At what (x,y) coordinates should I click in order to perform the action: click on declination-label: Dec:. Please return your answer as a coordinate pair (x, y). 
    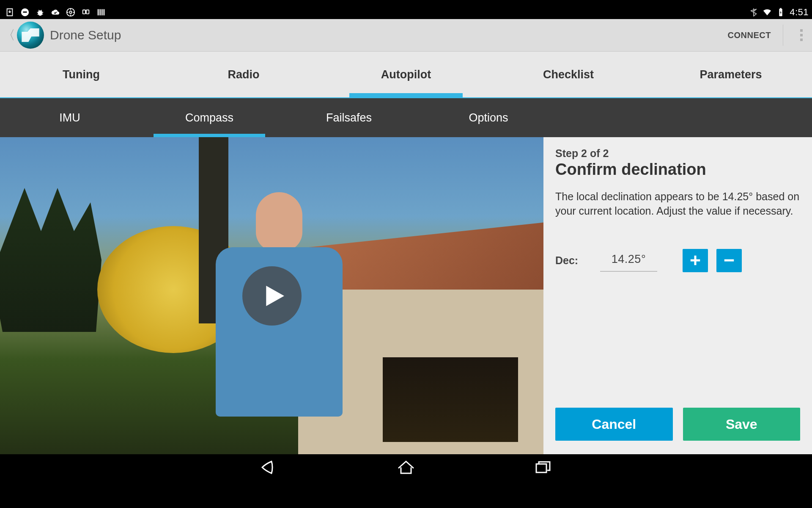
    Looking at the image, I should click on (573, 261).